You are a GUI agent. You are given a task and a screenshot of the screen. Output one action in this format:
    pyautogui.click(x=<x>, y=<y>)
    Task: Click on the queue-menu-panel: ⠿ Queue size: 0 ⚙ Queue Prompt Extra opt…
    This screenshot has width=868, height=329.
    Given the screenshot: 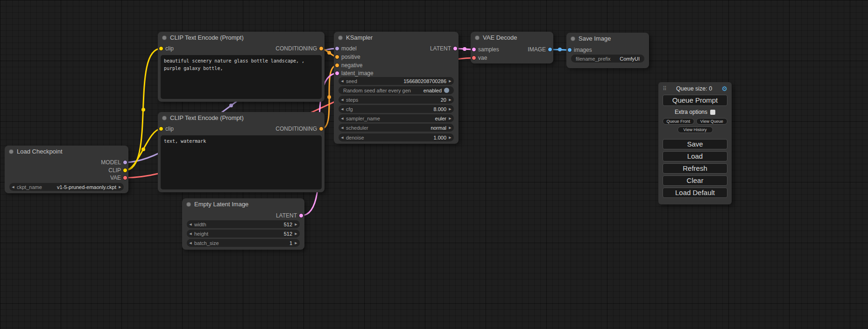 What is the action you would take?
    pyautogui.click(x=695, y=143)
    